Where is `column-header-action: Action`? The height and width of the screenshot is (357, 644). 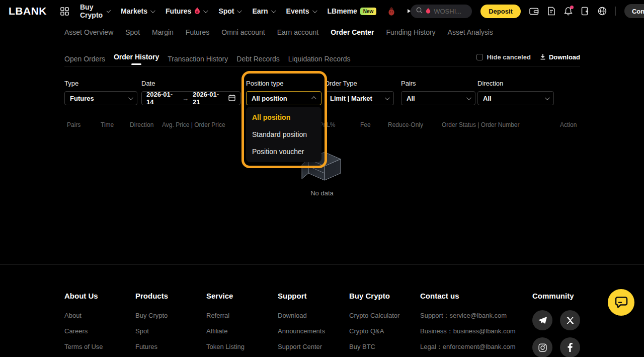
column-header-action: Action is located at coordinates (569, 125).